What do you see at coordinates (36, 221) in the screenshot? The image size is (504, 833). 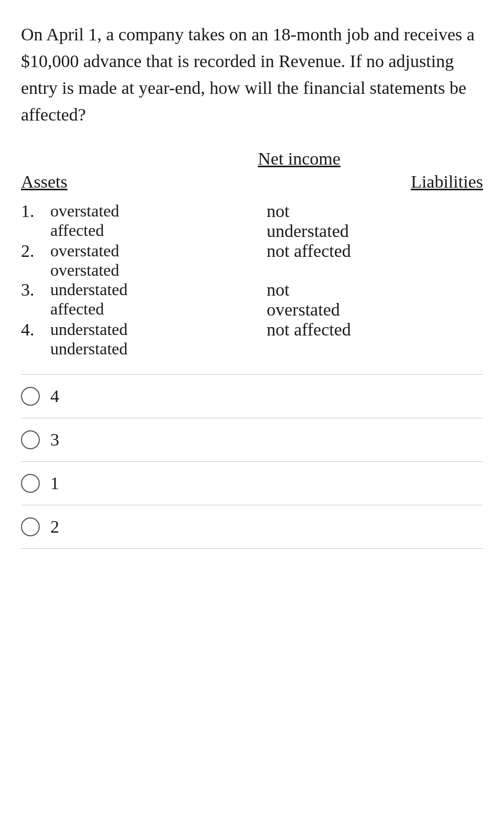 I see `row-number: 1.` at bounding box center [36, 221].